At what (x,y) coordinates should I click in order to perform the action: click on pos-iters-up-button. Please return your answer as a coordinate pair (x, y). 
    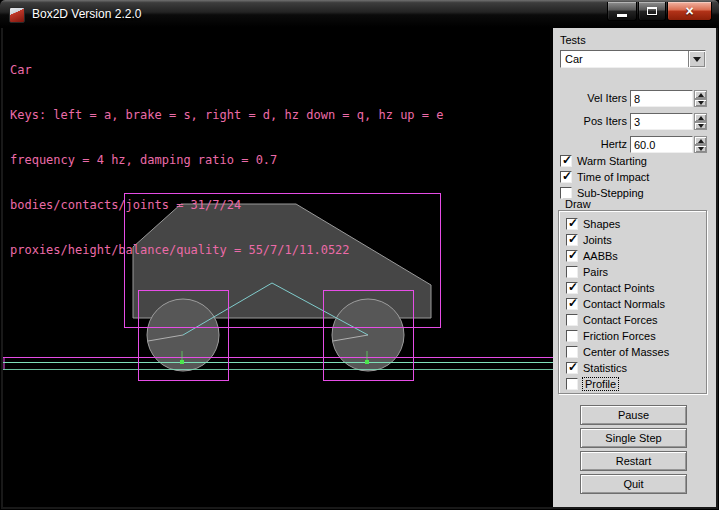
    Looking at the image, I should click on (700, 118).